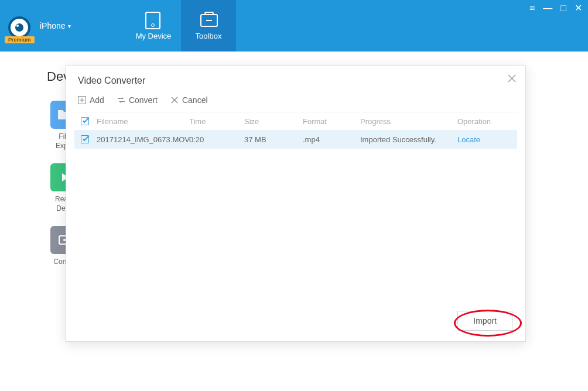 This screenshot has width=588, height=391. Describe the element at coordinates (142, 139) in the screenshot. I see `cell-filename: 20171214_IMG_0673.MOV` at that location.